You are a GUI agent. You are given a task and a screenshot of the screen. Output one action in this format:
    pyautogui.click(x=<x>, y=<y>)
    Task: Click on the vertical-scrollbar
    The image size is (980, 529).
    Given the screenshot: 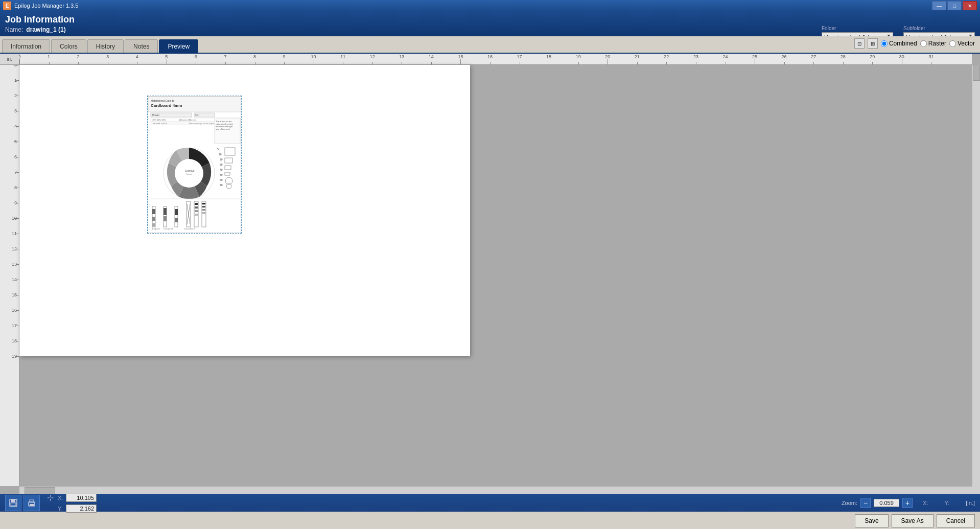 What is the action you would take?
    pyautogui.click(x=976, y=275)
    